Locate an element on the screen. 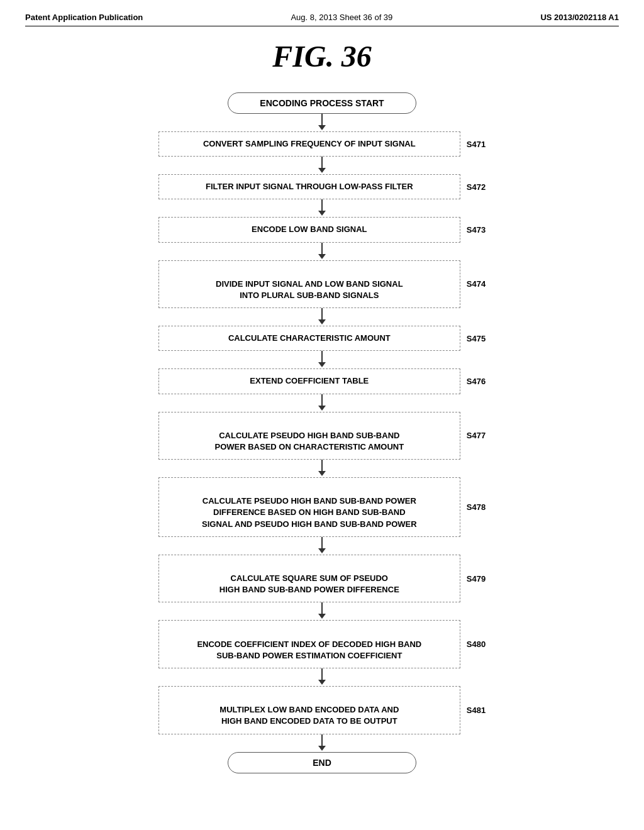 Image resolution: width=644 pixels, height=830 pixels. step-label-s474: S474 is located at coordinates (476, 284).